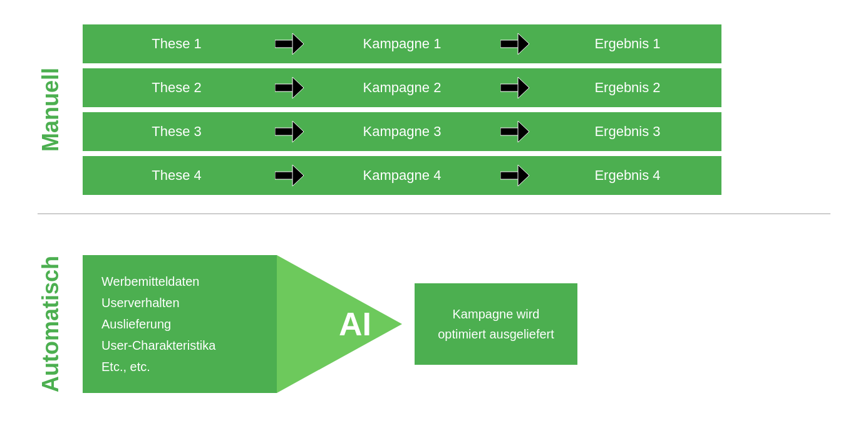 The image size is (868, 440). What do you see at coordinates (515, 44) in the screenshot?
I see `arrow-2-icon` at bounding box center [515, 44].